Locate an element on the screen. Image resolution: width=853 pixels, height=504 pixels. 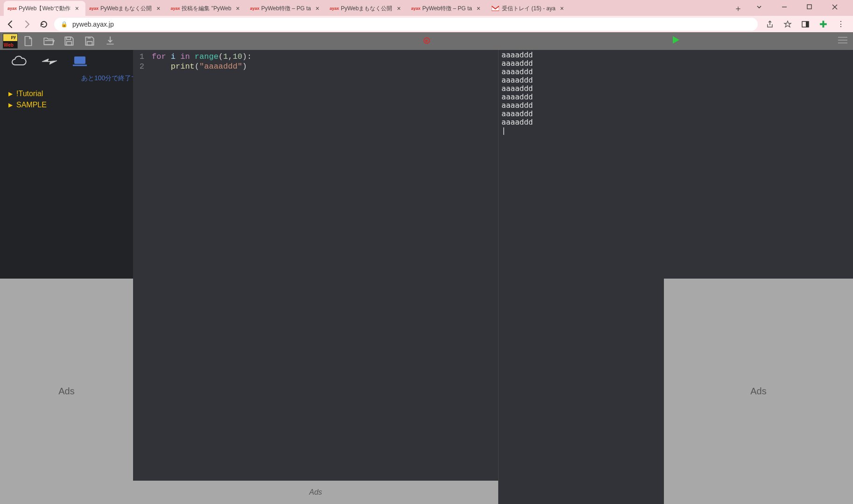
tab-label: 投稿を編集 "PyWeb is located at coordinates (206, 8).